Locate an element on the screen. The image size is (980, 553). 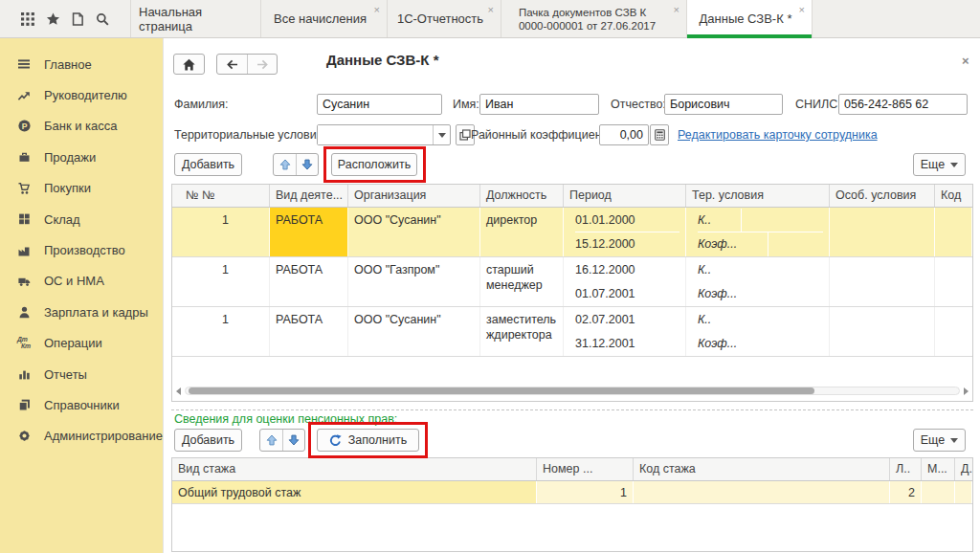
column-header: Вид стажа is located at coordinates (354, 469).